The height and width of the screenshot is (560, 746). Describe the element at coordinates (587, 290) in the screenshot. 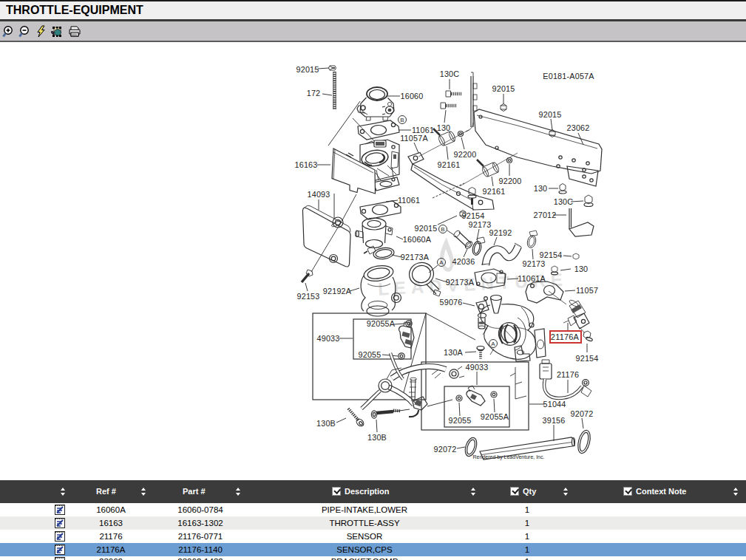

I see `svg-text: 11057` at that location.